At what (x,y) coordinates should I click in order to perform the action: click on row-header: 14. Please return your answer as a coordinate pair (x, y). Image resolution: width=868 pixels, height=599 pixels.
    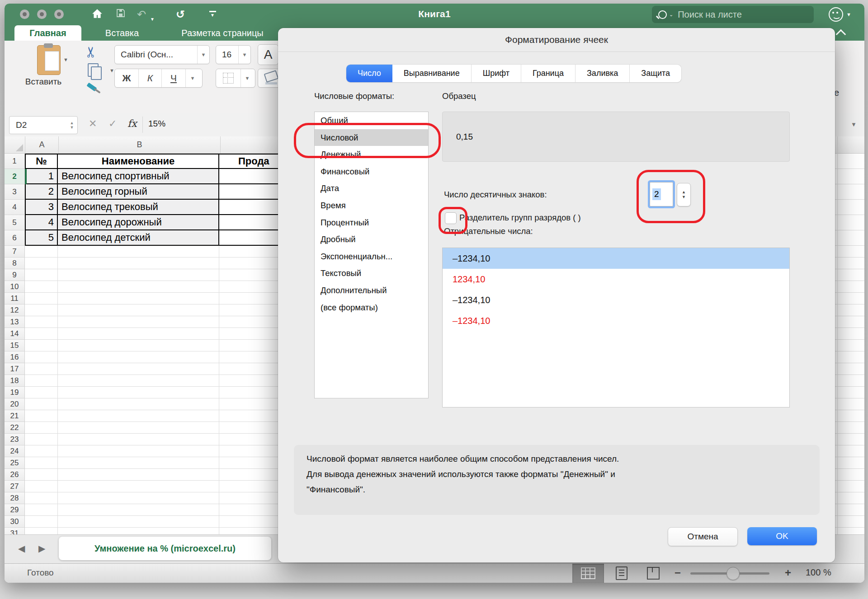
    Looking at the image, I should click on (14, 334).